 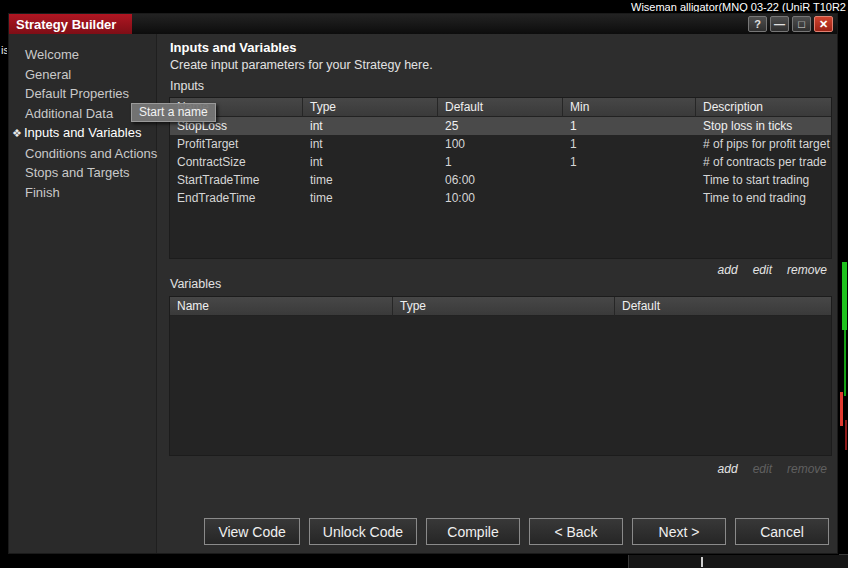 What do you see at coordinates (824, 24) in the screenshot?
I see `close-button: ✕` at bounding box center [824, 24].